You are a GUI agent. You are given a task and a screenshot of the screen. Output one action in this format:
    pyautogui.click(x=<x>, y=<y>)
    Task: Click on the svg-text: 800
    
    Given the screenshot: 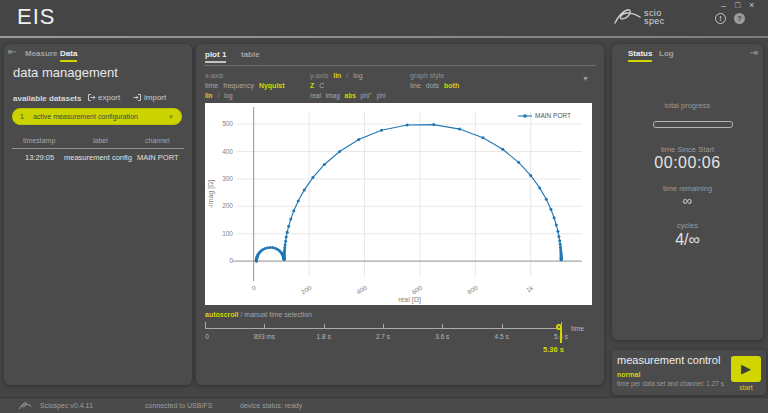 What is the action you would take?
    pyautogui.click(x=472, y=290)
    